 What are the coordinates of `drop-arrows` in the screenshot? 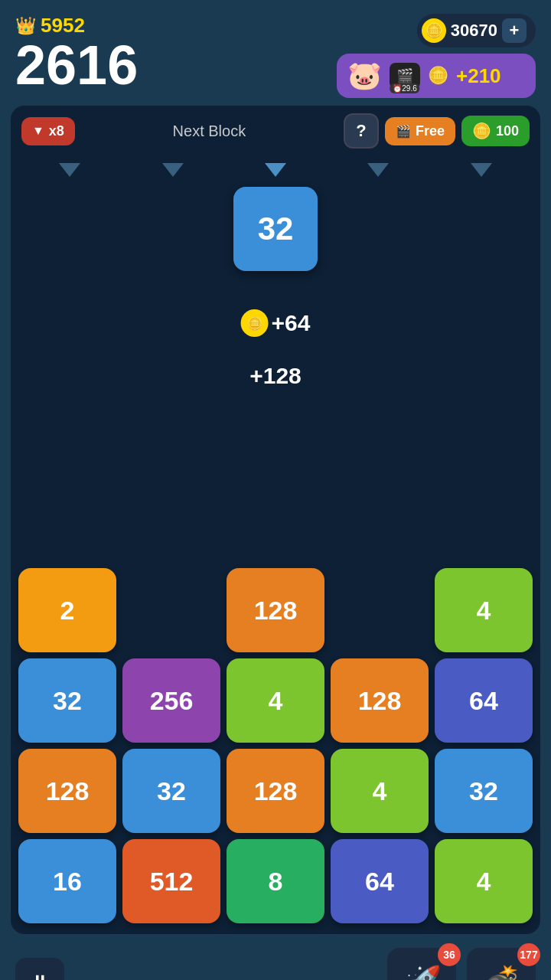 It's located at (276, 170).